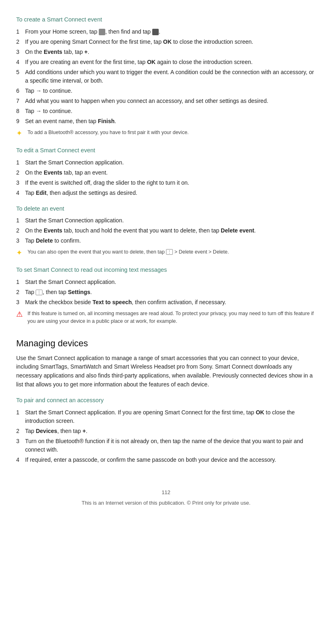  What do you see at coordinates (170, 42) in the screenshot?
I see `step-text: If you are opening Smart Connect for the…` at bounding box center [170, 42].